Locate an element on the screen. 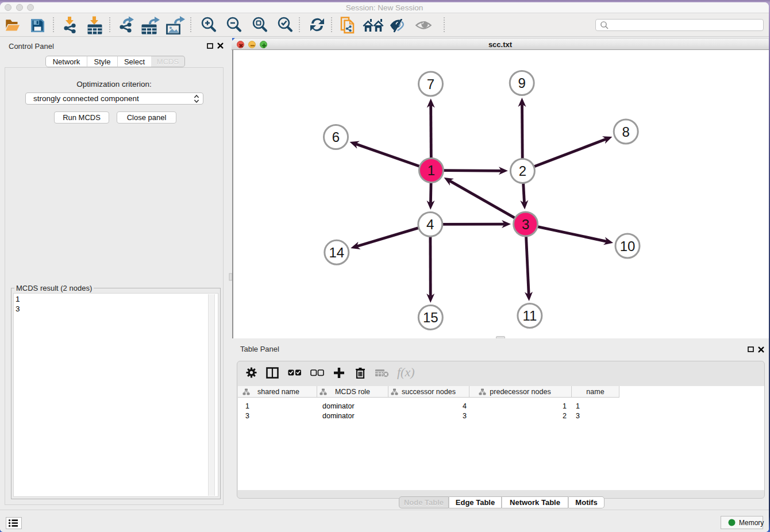 Image resolution: width=770 pixels, height=532 pixels. svg-text: 11 is located at coordinates (530, 316).